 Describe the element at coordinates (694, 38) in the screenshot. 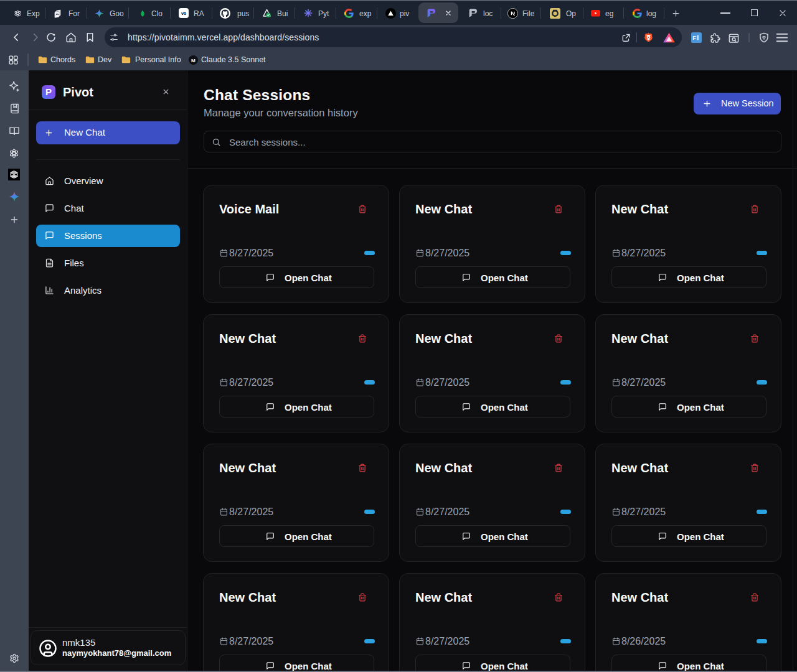

I see `svg-text: F` at that location.